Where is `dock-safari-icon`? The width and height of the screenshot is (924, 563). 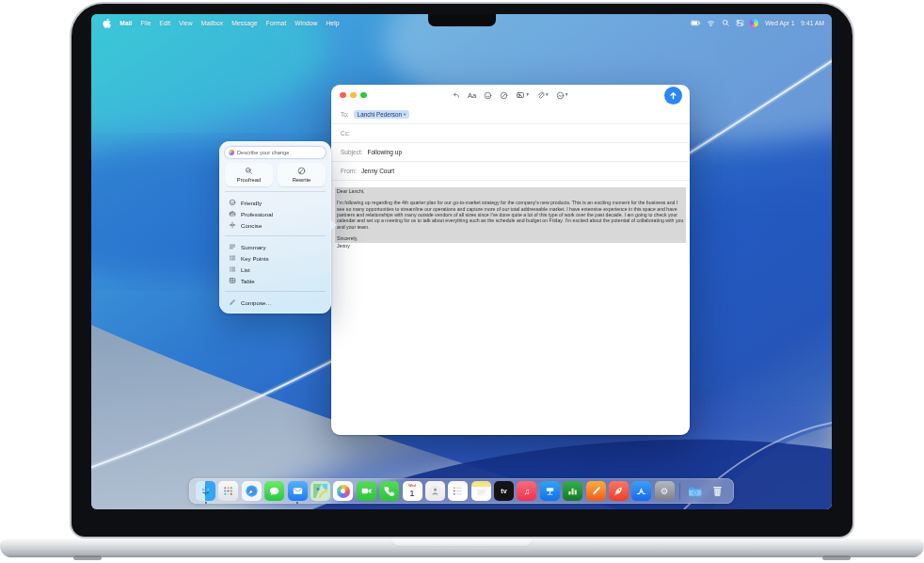
dock-safari-icon is located at coordinates (252, 491).